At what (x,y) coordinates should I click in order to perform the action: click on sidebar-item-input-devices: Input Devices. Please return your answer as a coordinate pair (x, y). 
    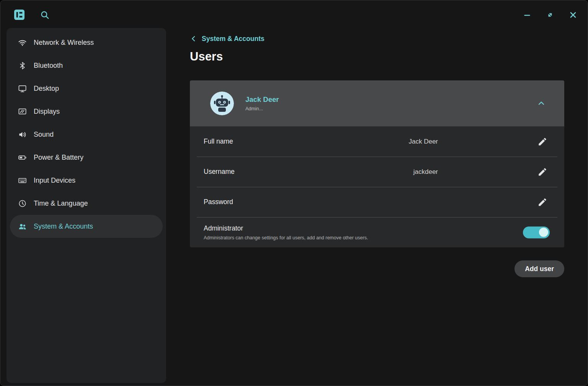
    Looking at the image, I should click on (87, 180).